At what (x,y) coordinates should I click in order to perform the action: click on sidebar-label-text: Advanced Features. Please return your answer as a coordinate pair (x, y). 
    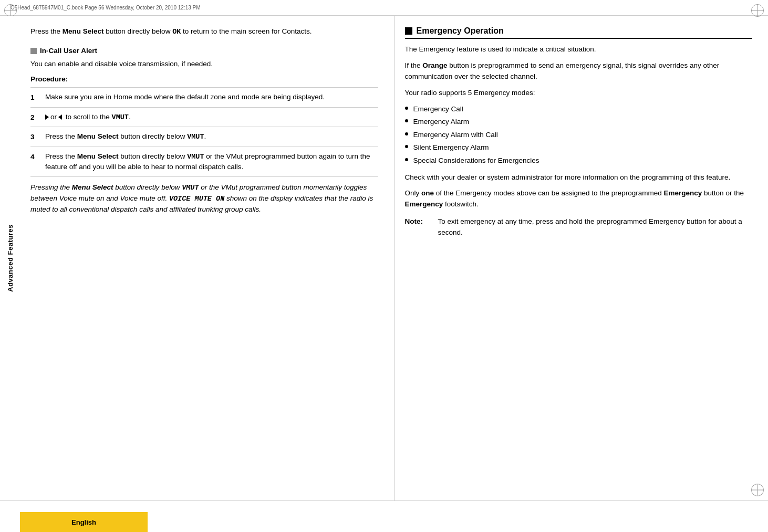
    Looking at the image, I should click on (11, 258).